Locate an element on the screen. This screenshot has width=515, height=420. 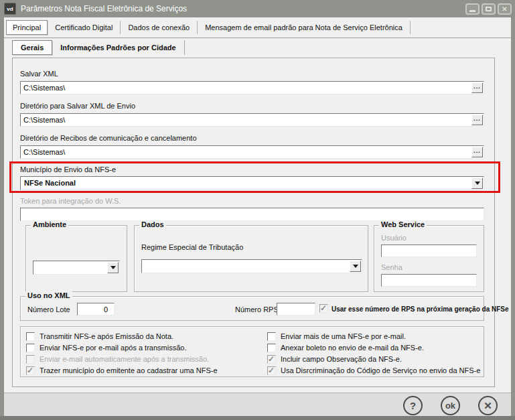
numero-lote-input is located at coordinates (96, 309).